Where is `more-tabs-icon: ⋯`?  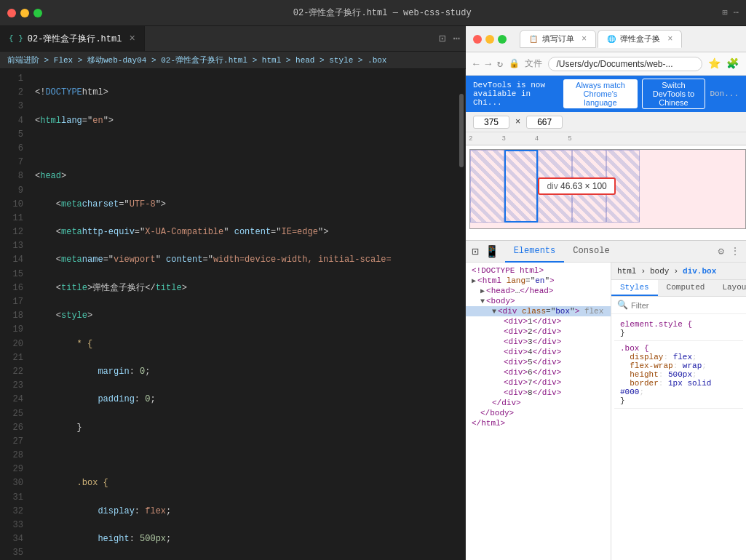 more-tabs-icon: ⋯ is located at coordinates (456, 39).